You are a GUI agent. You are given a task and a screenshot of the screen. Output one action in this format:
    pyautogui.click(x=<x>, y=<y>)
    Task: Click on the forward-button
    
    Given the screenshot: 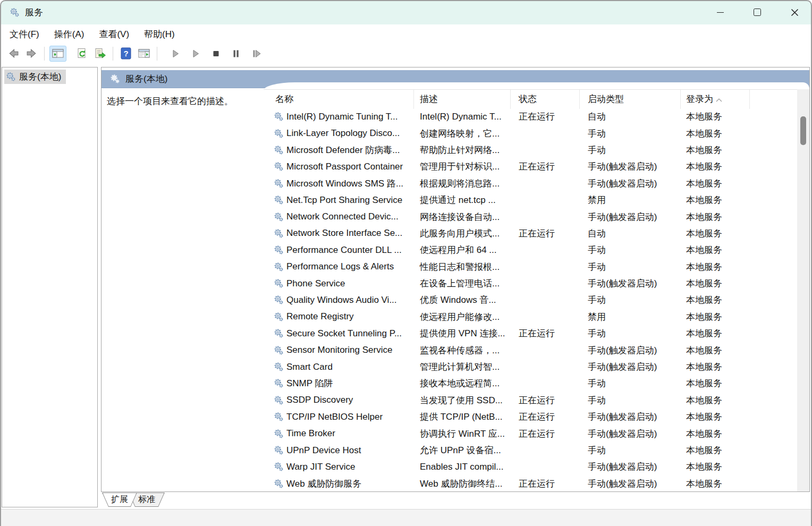 What is the action you would take?
    pyautogui.click(x=31, y=54)
    